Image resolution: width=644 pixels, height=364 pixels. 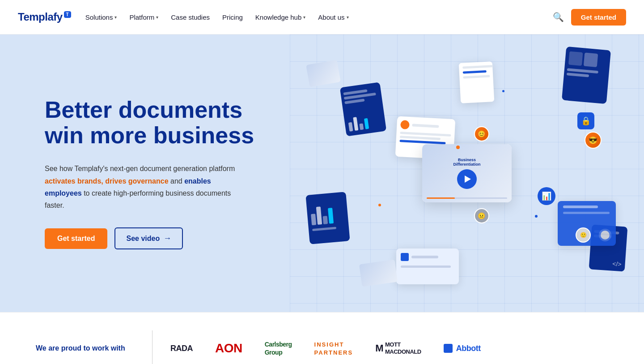 I want to click on nav-link-knowledge-hub: Knowledge hub ▾, so click(x=280, y=17).